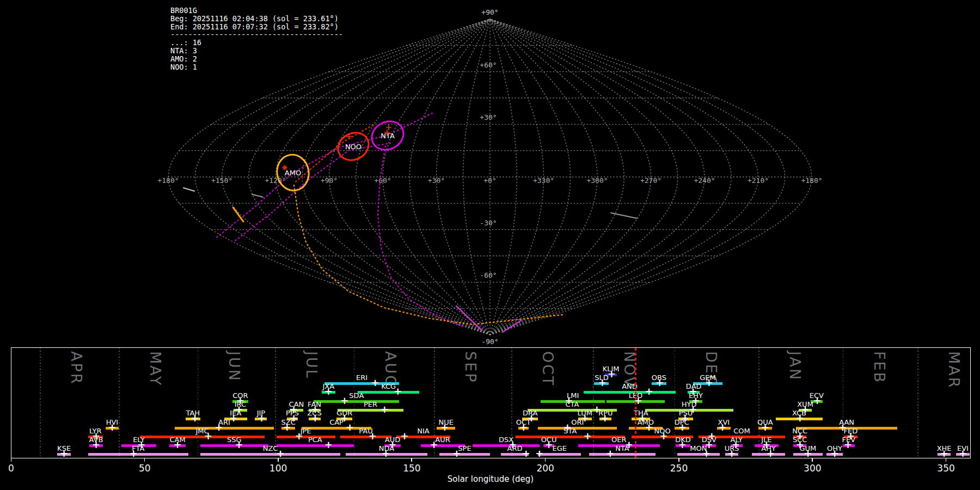 Image resolution: width=980 pixels, height=490 pixels. What do you see at coordinates (612, 374) in the screenshot?
I see `shower-peak-klim: +` at bounding box center [612, 374].